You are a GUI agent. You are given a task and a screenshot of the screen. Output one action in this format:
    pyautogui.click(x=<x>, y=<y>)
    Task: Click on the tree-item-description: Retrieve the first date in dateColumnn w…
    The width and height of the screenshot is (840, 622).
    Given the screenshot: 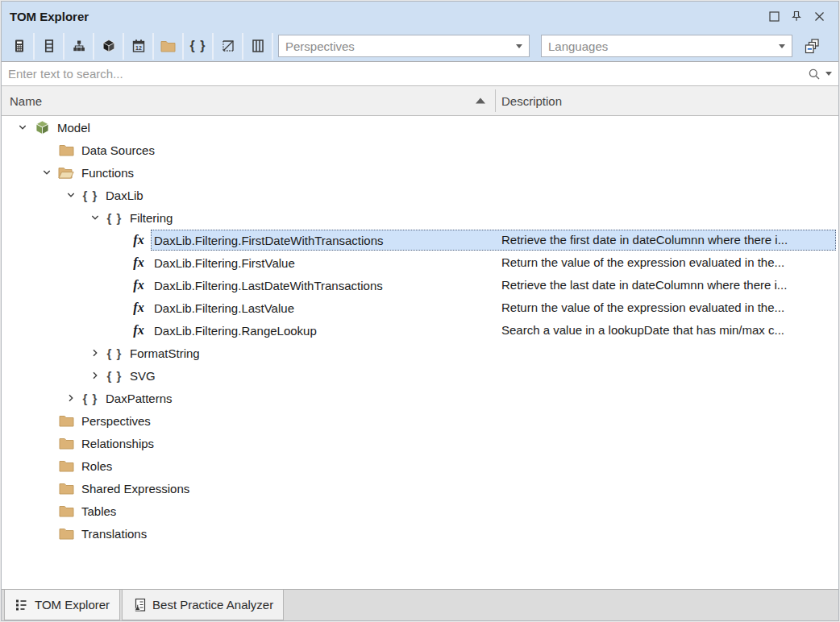 What is the action you would take?
    pyautogui.click(x=645, y=240)
    